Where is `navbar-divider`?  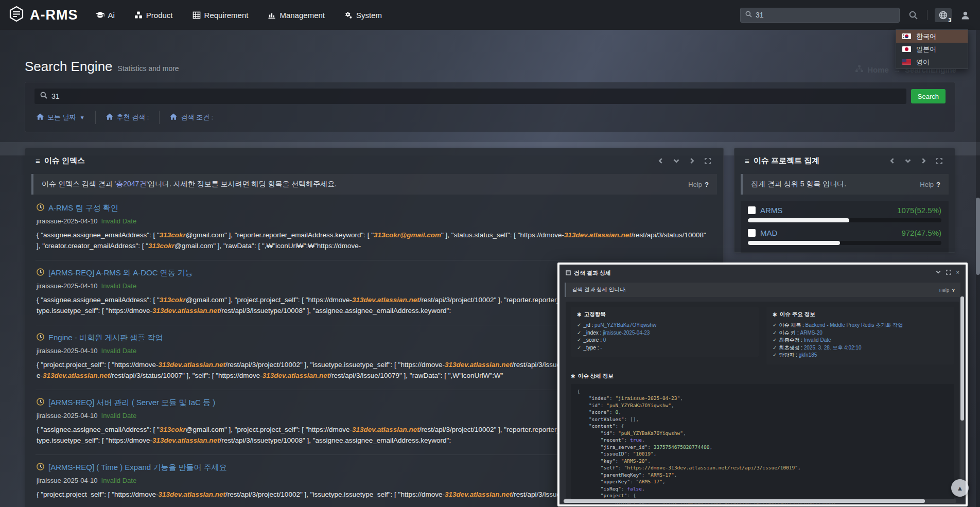 navbar-divider is located at coordinates (927, 15).